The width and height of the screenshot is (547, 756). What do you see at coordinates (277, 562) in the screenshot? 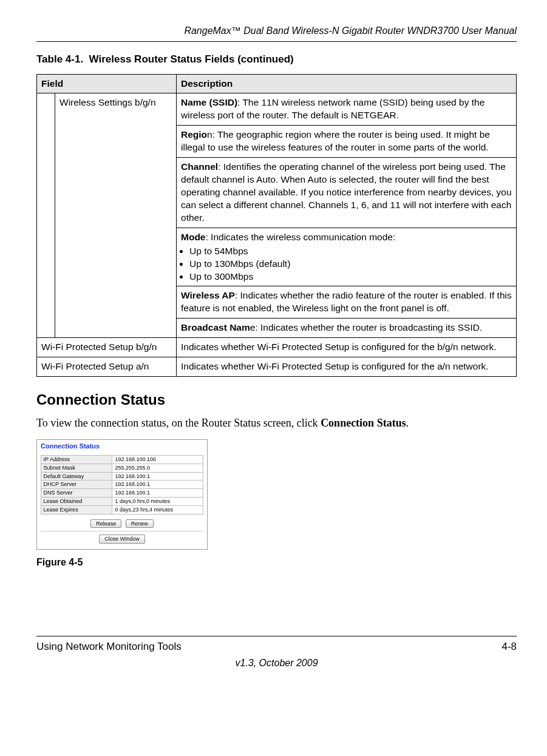
I see `figure-label: Figure 4-5` at bounding box center [277, 562].